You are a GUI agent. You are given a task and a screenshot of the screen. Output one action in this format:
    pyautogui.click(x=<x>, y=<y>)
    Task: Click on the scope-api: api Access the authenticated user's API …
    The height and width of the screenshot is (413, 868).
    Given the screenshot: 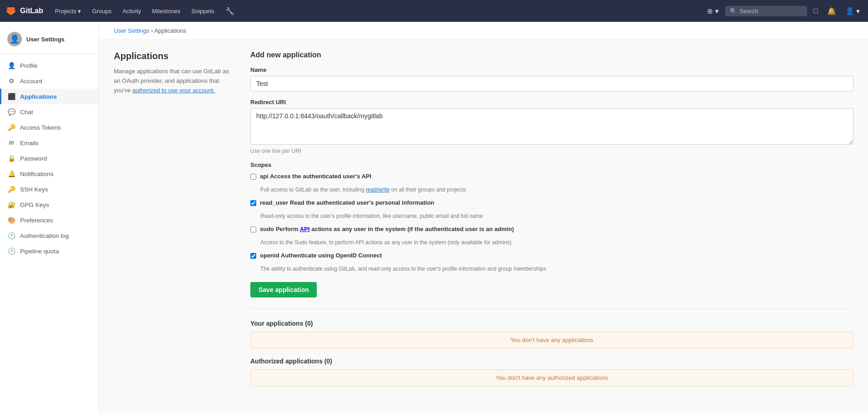 What is the action you would take?
    pyautogui.click(x=552, y=183)
    